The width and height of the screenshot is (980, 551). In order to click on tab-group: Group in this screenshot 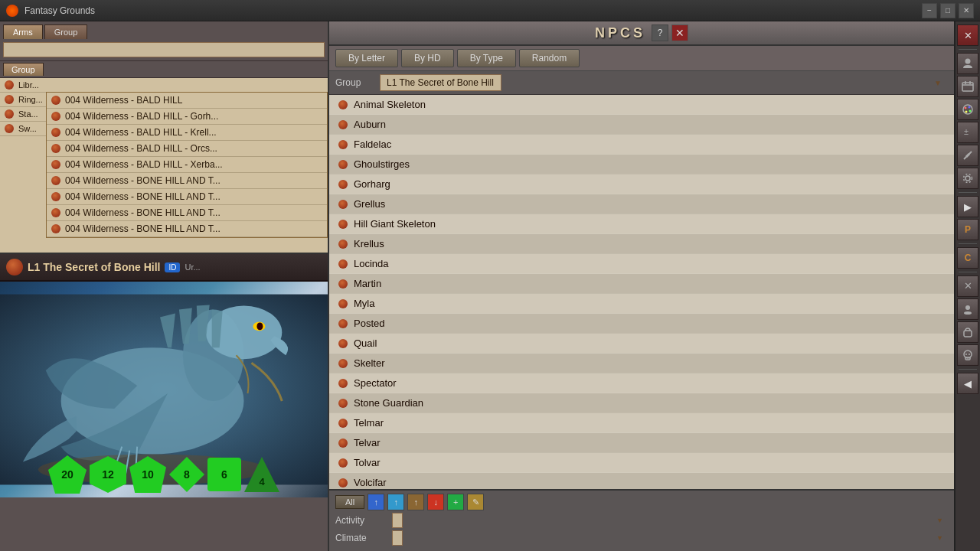, I will do `click(66, 32)`.